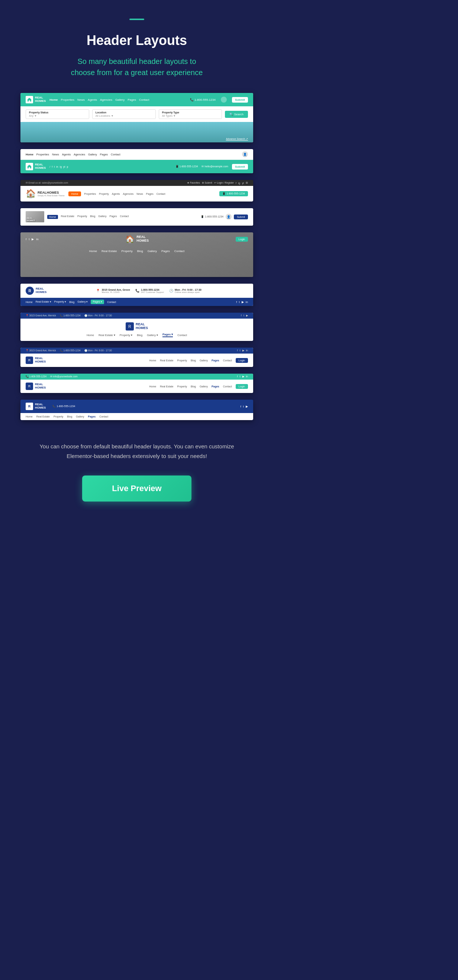 This screenshot has width=458, height=980. I want to click on l8-tw-icon: t, so click(240, 351).